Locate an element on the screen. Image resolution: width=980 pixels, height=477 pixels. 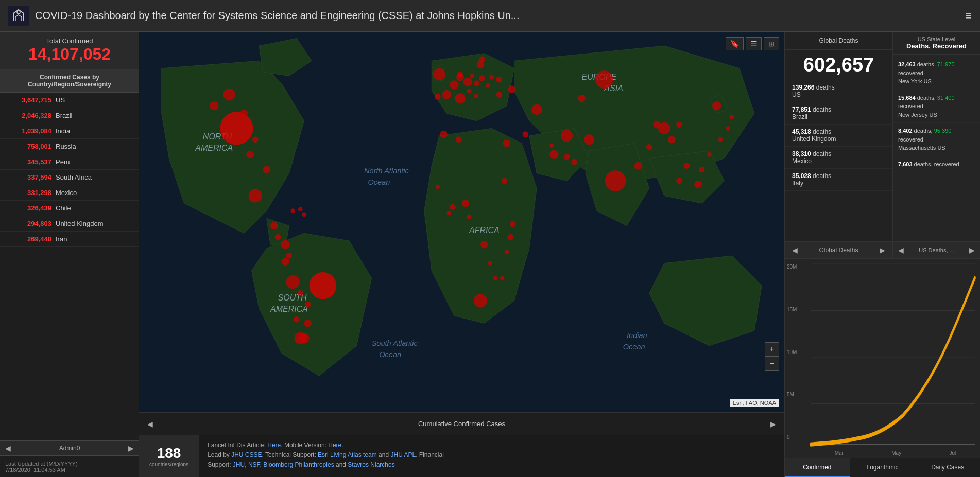
bloomberg-link: Bloomberg Philanthropies is located at coordinates (299, 465).